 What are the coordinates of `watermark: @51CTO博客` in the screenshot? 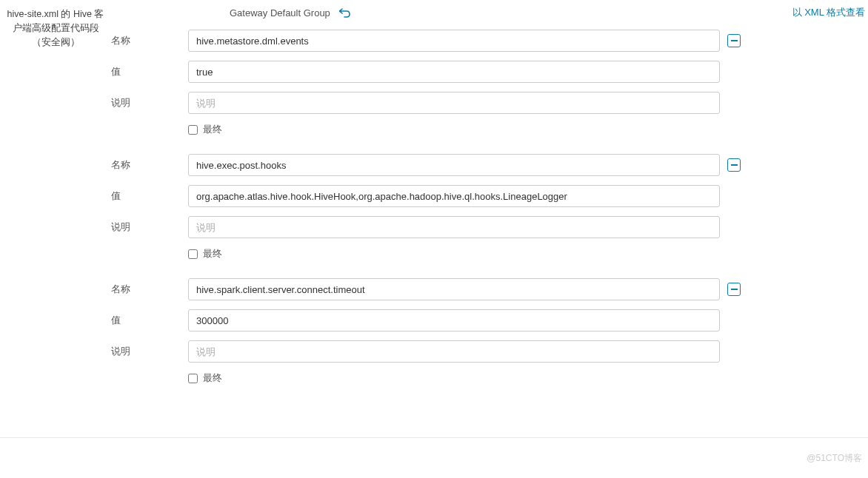 It's located at (834, 459).